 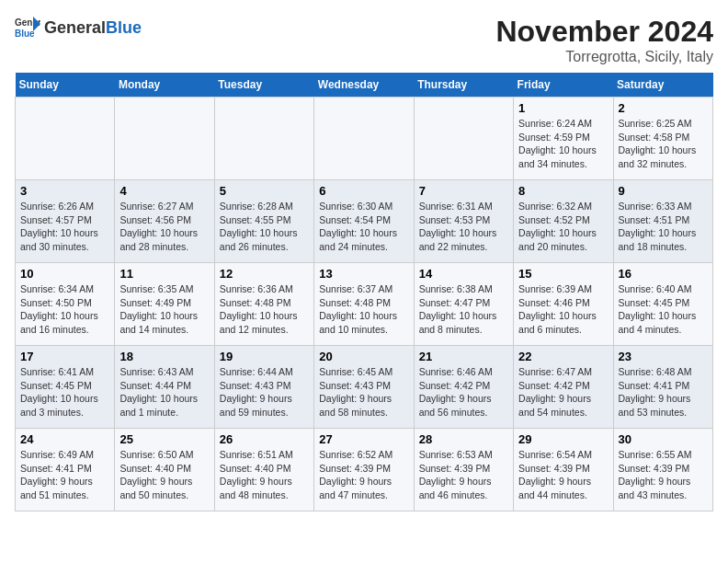 What do you see at coordinates (364, 304) in the screenshot?
I see `calendar-cell: 13Sunrise: 6:37 AMSunset: 4:48 PMDayligh…` at bounding box center [364, 304].